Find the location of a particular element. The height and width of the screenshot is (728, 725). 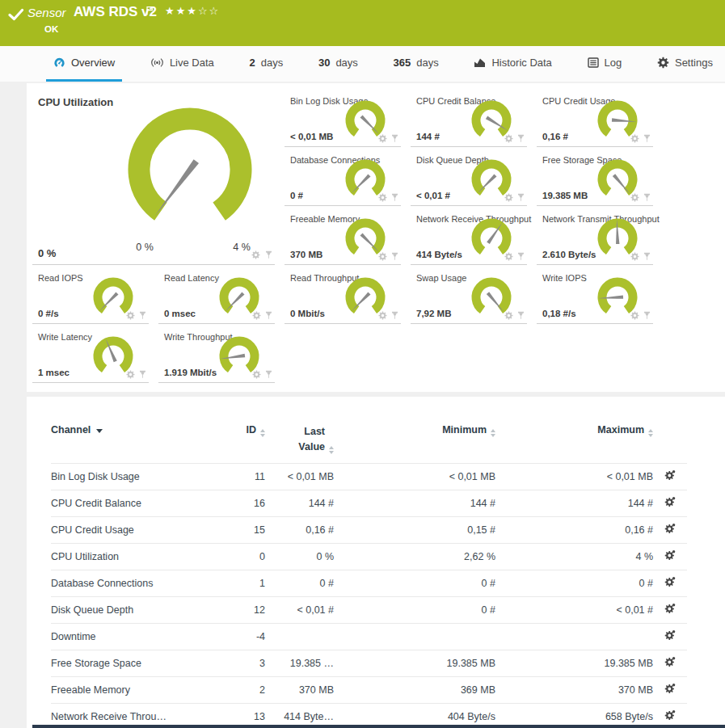

cell-channel: Disk Queue Depth is located at coordinates (129, 609).